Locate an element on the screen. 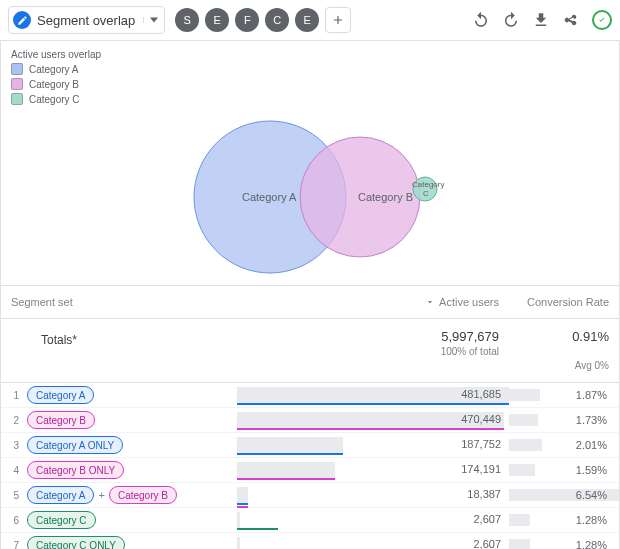 This screenshot has height=549, width=620. bar-cell: 18,387 is located at coordinates (373, 495).